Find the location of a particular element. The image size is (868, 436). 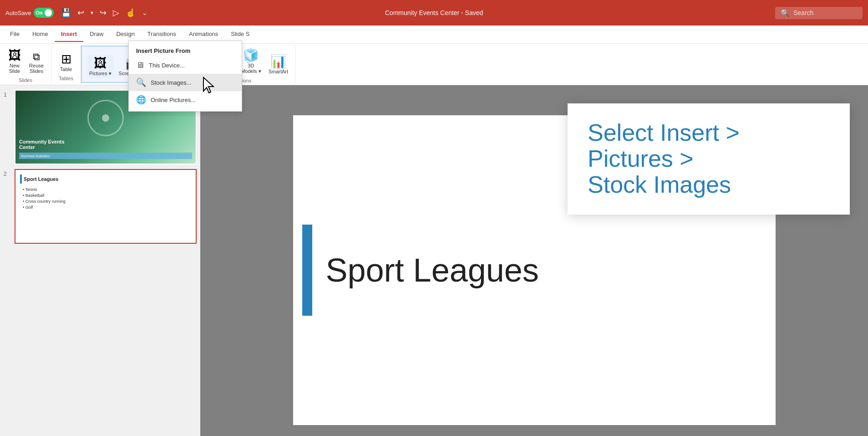

pictures-button: 🖼 Pictures ▾ is located at coordinates (100, 67).